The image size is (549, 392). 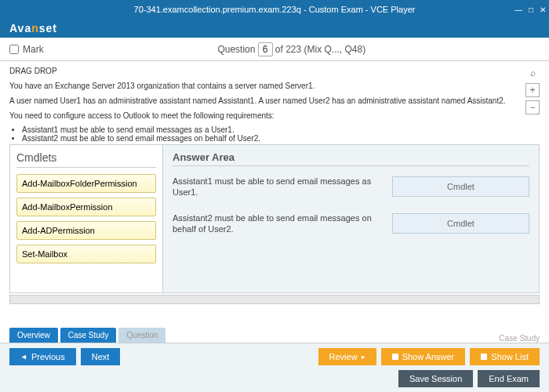 I want to click on cmdlets-panel: Cmdlets Add-MailboxFolderPermission Add-…, so click(x=86, y=219).